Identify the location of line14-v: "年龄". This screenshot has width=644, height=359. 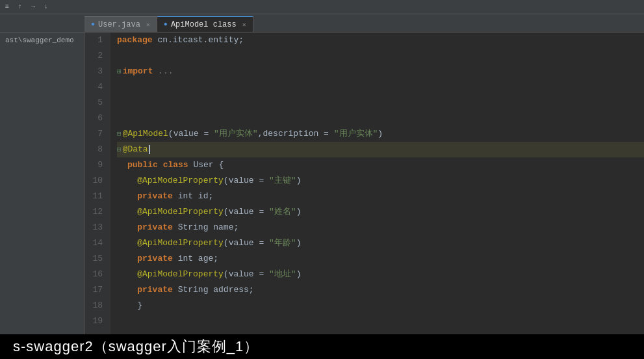
(283, 243).